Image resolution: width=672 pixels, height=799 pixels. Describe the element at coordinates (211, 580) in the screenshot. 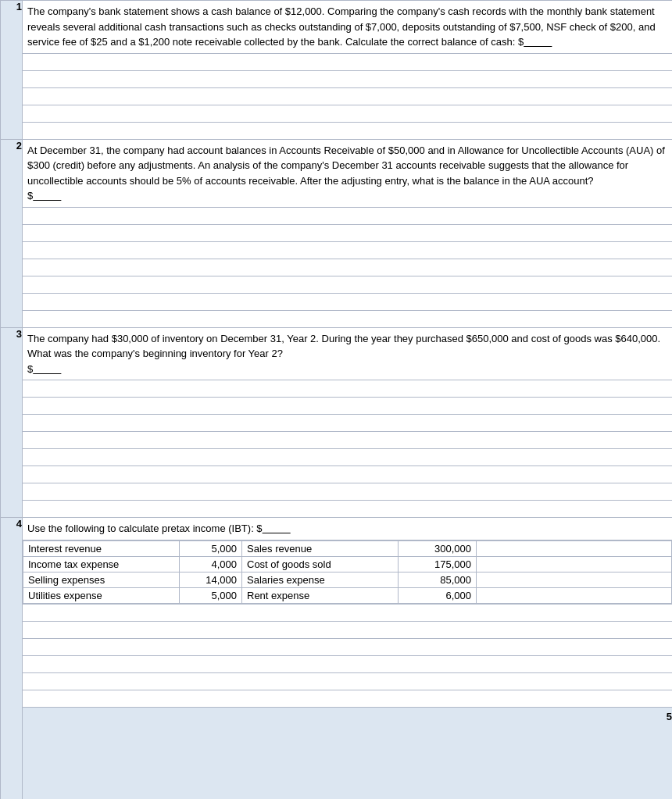

I see `selling-exp-value: 14,000` at that location.